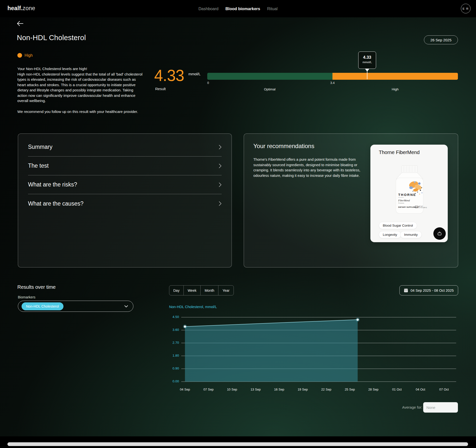 The height and width of the screenshot is (448, 476). What do you see at coordinates (53, 185) in the screenshot?
I see `accordion-label: What are the risks?` at bounding box center [53, 185].